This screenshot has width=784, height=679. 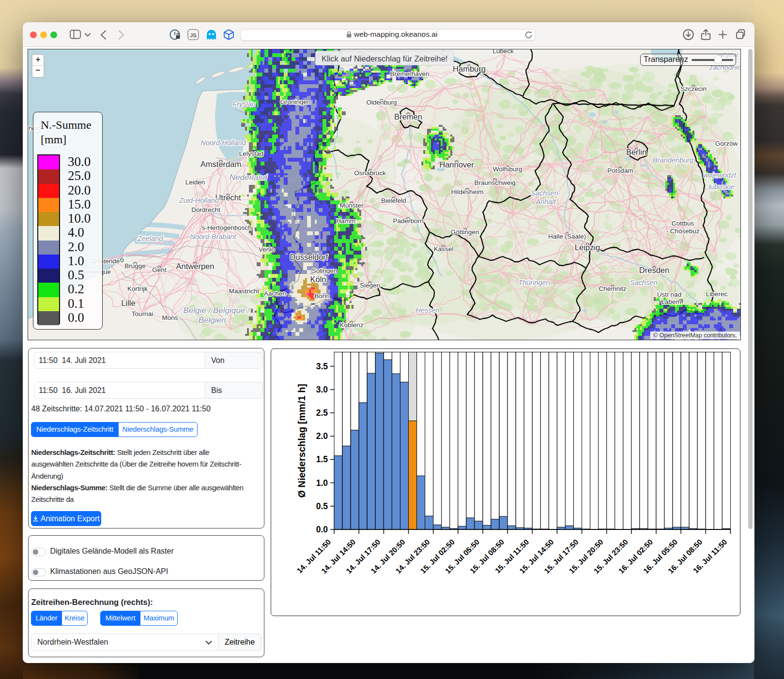 I want to click on svg-text: Bremen, so click(x=408, y=117).